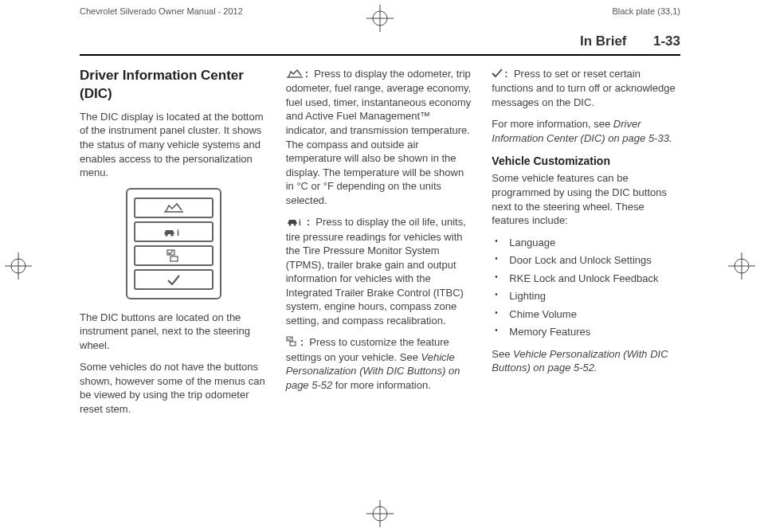  Describe the element at coordinates (497, 75) in the screenshot. I see `checkmark-icon` at that location.